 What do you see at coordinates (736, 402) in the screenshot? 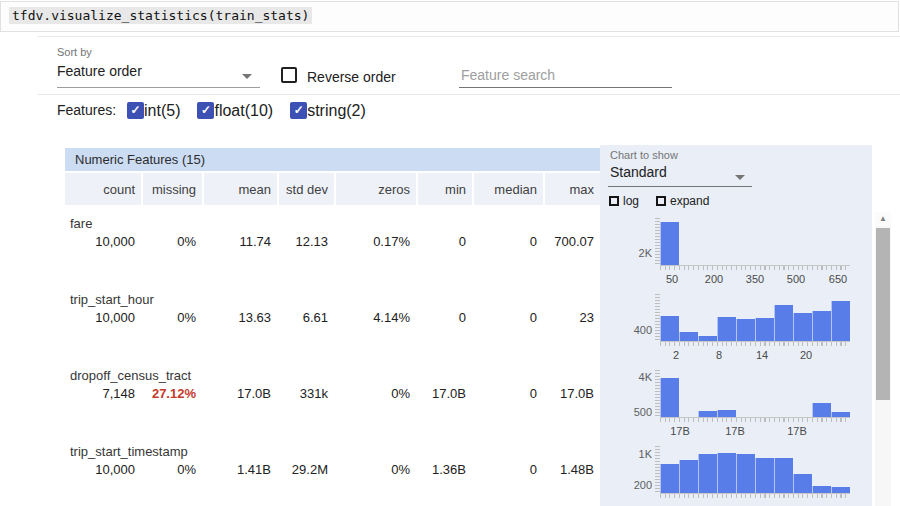
I see `histogram-dropoff_census_tract: 4K50017B17B17B` at bounding box center [736, 402].